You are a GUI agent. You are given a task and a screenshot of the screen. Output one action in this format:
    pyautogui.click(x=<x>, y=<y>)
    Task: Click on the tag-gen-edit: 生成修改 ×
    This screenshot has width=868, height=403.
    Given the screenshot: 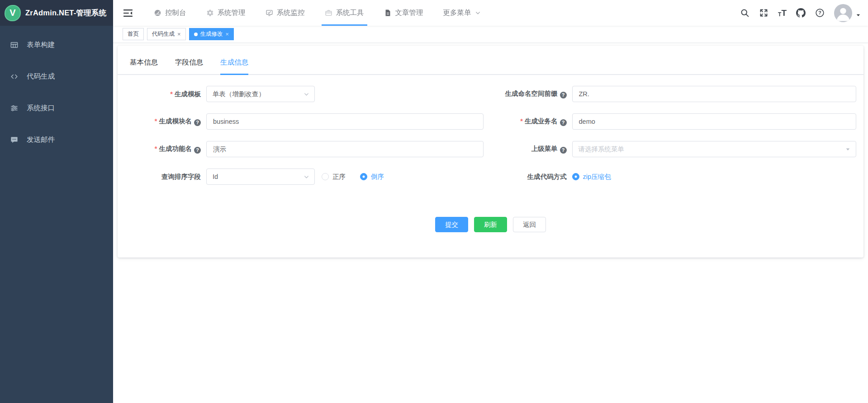 What is the action you would take?
    pyautogui.click(x=212, y=34)
    